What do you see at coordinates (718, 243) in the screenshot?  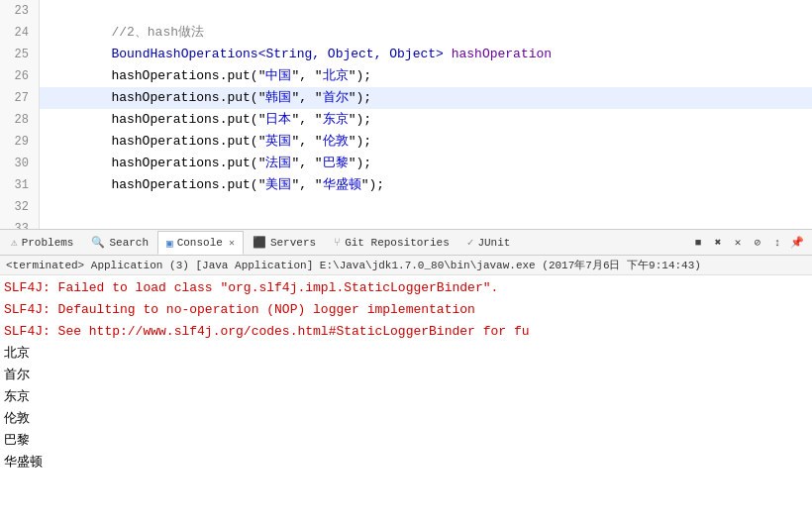 I see `terminate-button: ✖` at bounding box center [718, 243].